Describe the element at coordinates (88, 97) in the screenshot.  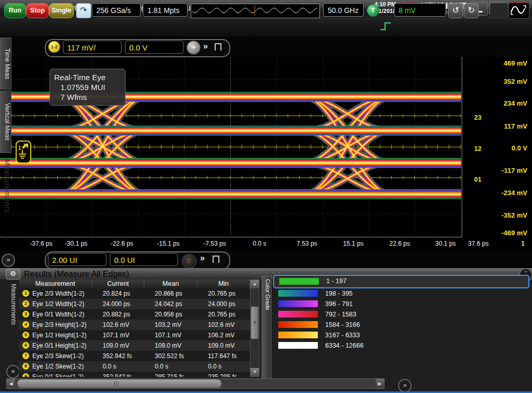
I see `info-wfms: 7 Wfms` at that location.